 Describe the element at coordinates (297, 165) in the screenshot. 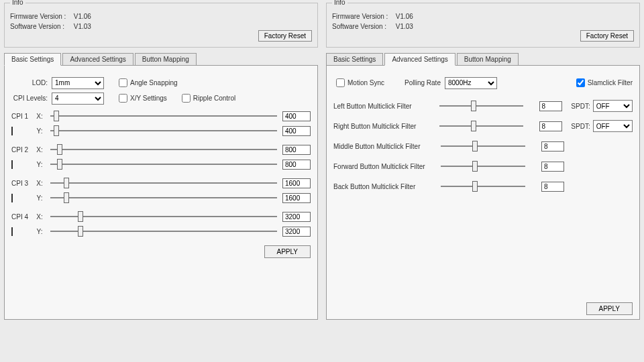

I see `cpi2-y-value` at that location.